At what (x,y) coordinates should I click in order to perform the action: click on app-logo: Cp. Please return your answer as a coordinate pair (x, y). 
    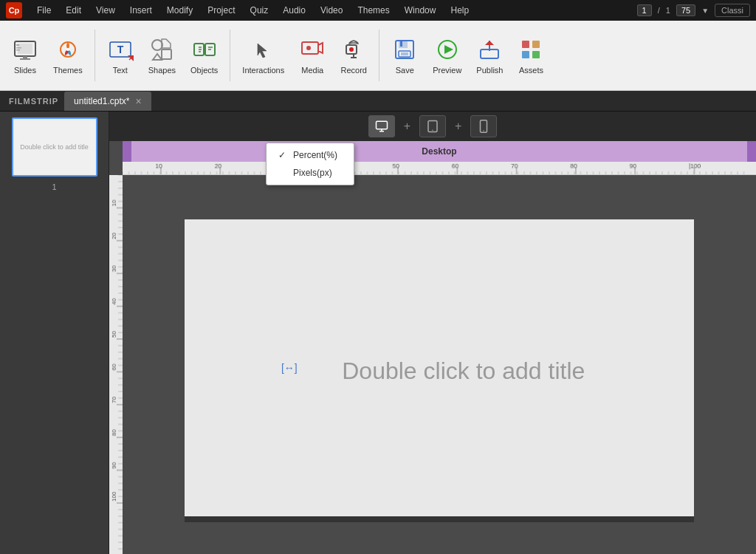
    Looking at the image, I should click on (14, 10).